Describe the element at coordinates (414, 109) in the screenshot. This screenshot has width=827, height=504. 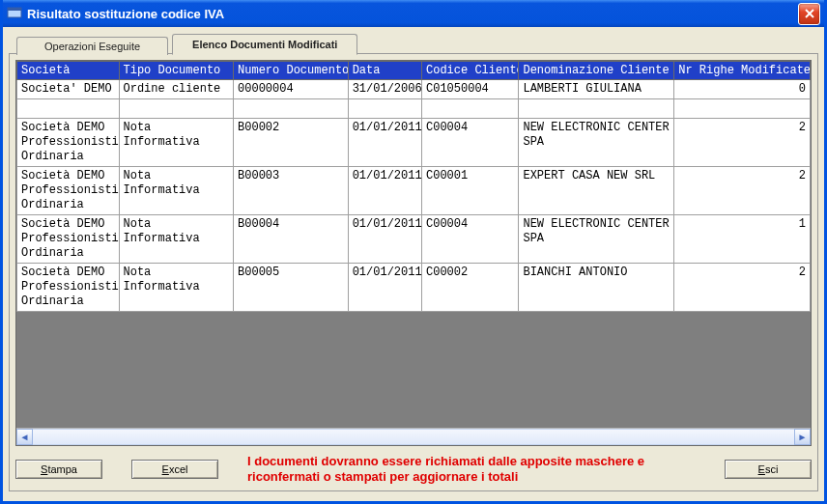
I see `table-row-empty` at that location.